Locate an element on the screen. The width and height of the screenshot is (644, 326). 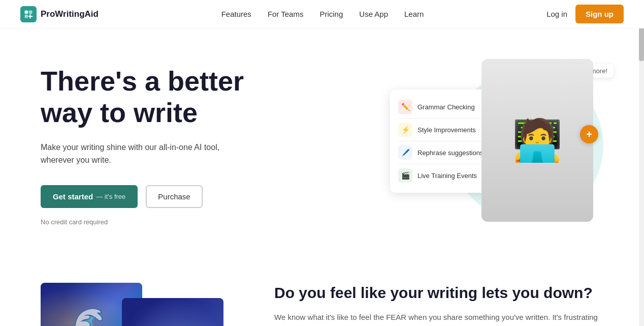
login-link: Log in is located at coordinates (557, 14).